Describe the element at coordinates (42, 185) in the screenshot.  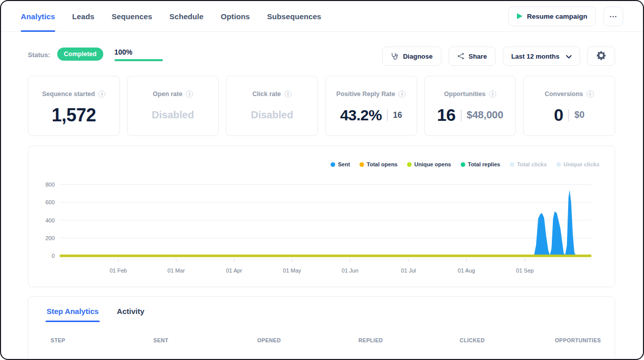
I see `y-tick-label: 800` at that location.